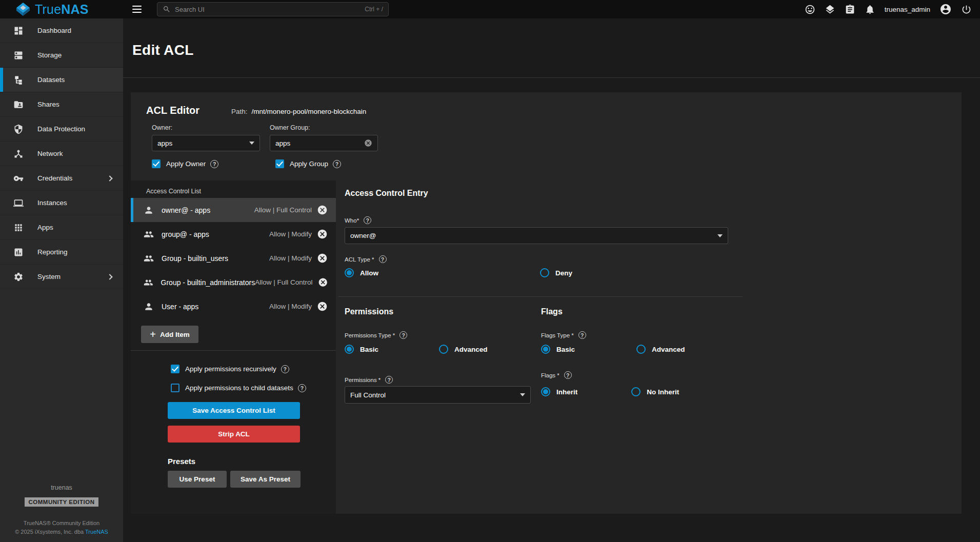  I want to click on strip-acl-button: Strip ACL, so click(234, 434).